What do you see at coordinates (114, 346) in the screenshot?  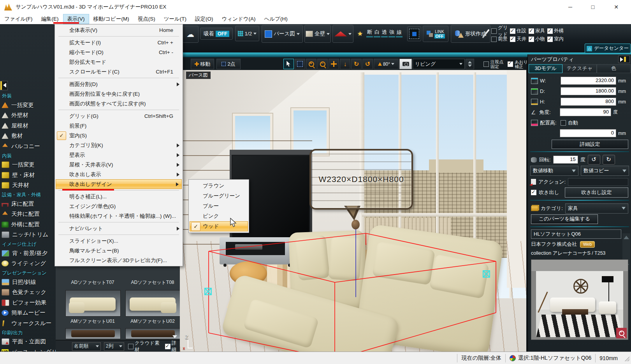 I see `columns-dropdown: 2列` at bounding box center [114, 346].